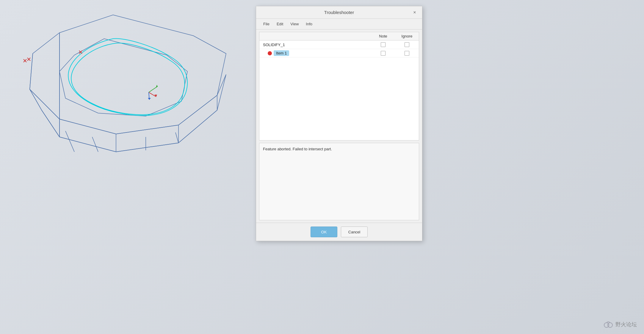 Image resolution: width=644 pixels, height=334 pixels. Describe the element at coordinates (383, 53) in the screenshot. I see `child-note-checkbox` at that location.